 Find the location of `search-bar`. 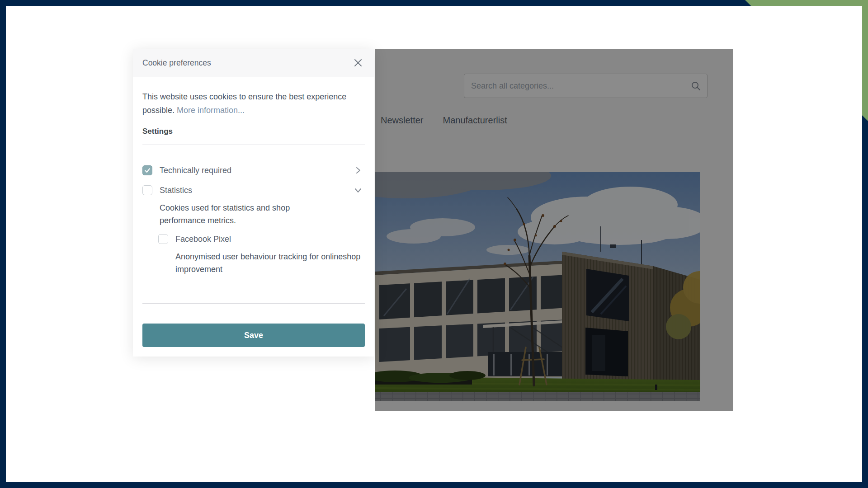

search-bar is located at coordinates (586, 86).